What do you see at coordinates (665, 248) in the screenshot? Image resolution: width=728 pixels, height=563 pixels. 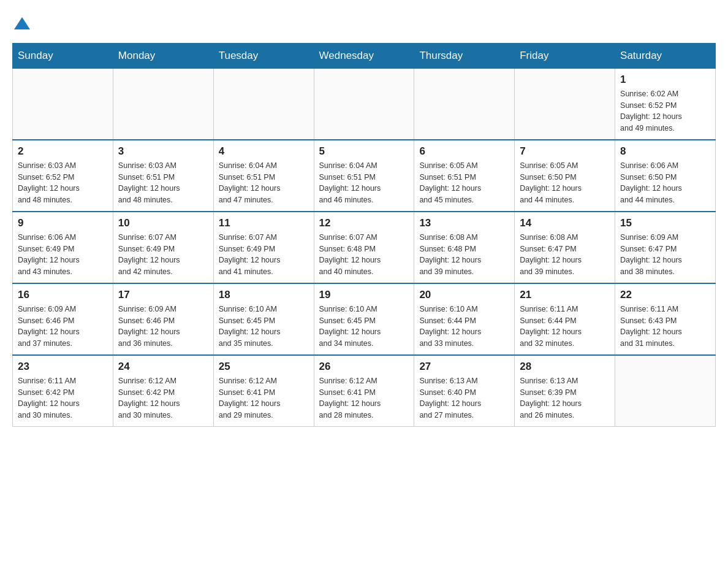 I see `calendar-day-cell: 15Sunrise: 6:09 AM Sunset: 6:47 PM Dayli…` at bounding box center [665, 248].